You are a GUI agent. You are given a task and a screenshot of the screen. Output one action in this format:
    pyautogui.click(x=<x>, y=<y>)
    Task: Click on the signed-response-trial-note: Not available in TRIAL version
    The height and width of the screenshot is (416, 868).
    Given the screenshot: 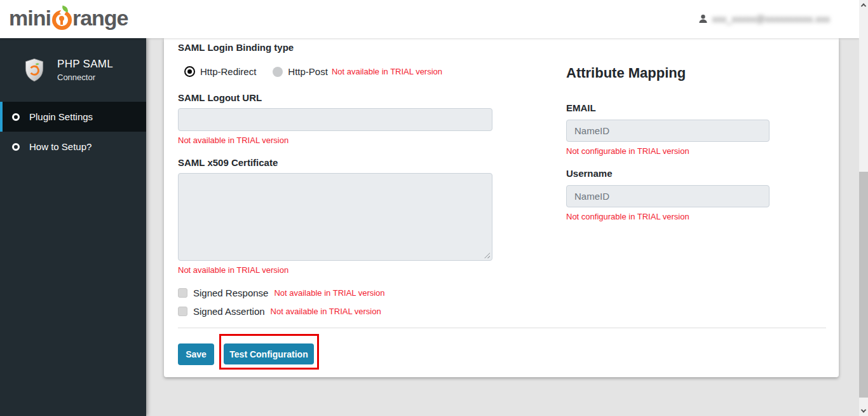 What is the action you would take?
    pyautogui.click(x=329, y=293)
    